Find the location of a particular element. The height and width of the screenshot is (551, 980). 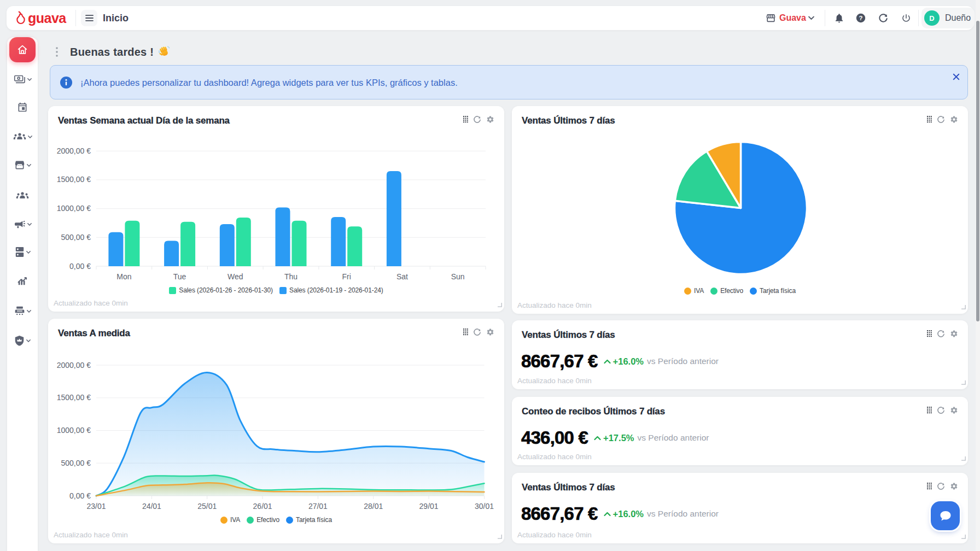

svg-text: Sun is located at coordinates (458, 277).